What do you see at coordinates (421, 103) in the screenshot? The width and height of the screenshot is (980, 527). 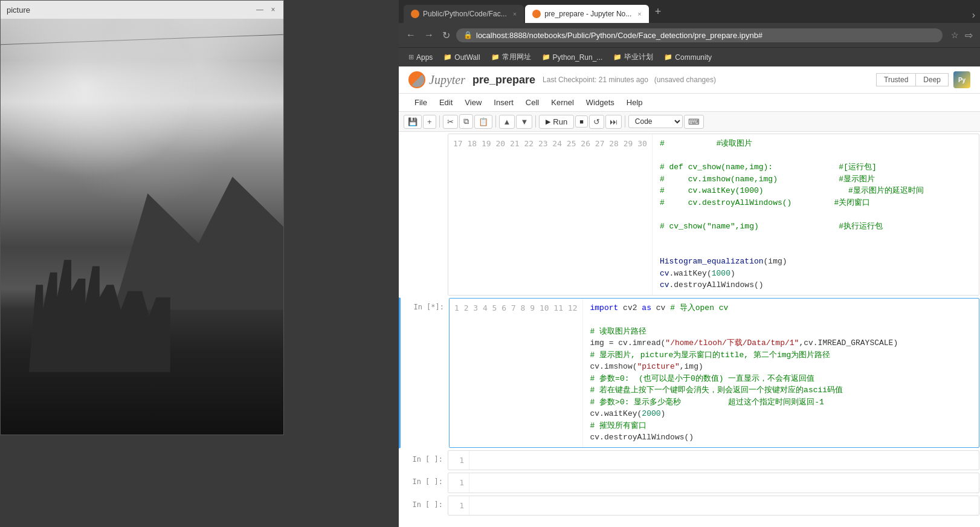 I see `menu-file: File` at bounding box center [421, 103].